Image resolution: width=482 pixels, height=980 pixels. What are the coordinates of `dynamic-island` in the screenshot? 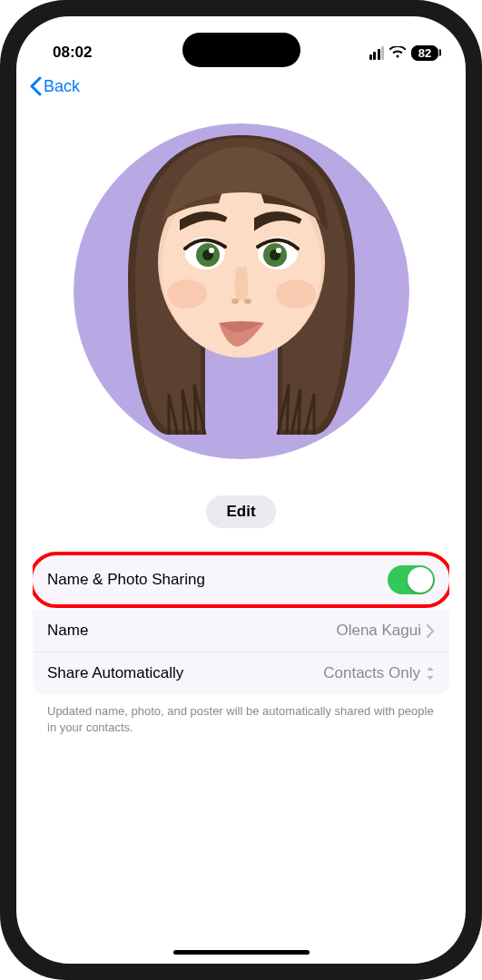 It's located at (241, 50).